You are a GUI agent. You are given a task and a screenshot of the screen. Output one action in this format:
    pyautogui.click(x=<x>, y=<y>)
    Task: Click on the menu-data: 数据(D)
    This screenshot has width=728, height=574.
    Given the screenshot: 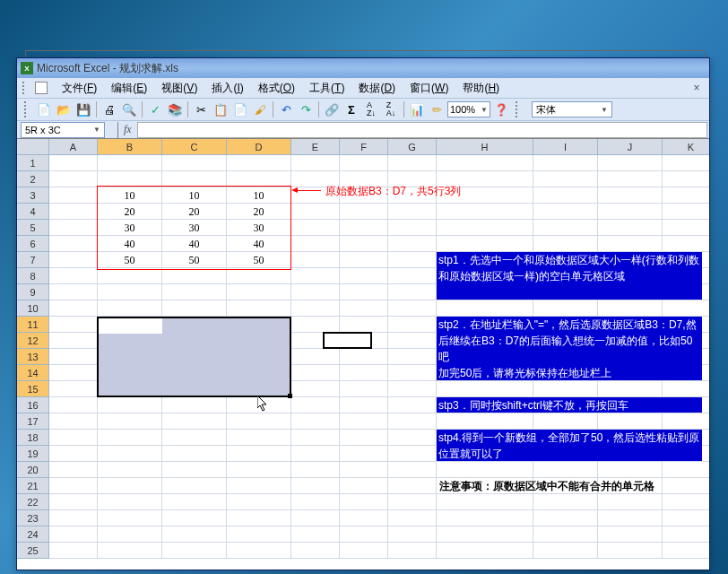 What is the action you would take?
    pyautogui.click(x=377, y=88)
    